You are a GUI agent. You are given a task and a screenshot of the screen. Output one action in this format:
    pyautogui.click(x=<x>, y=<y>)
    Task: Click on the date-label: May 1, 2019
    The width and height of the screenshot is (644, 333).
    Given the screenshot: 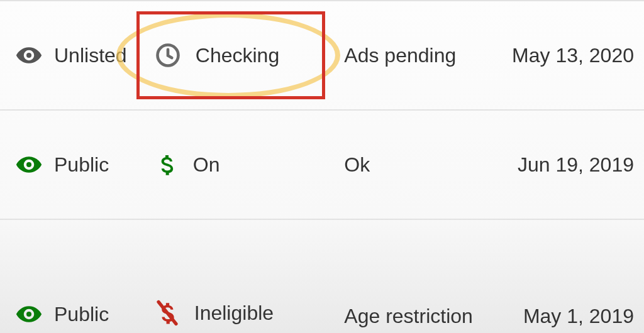 What is the action you would take?
    pyautogui.click(x=579, y=316)
    